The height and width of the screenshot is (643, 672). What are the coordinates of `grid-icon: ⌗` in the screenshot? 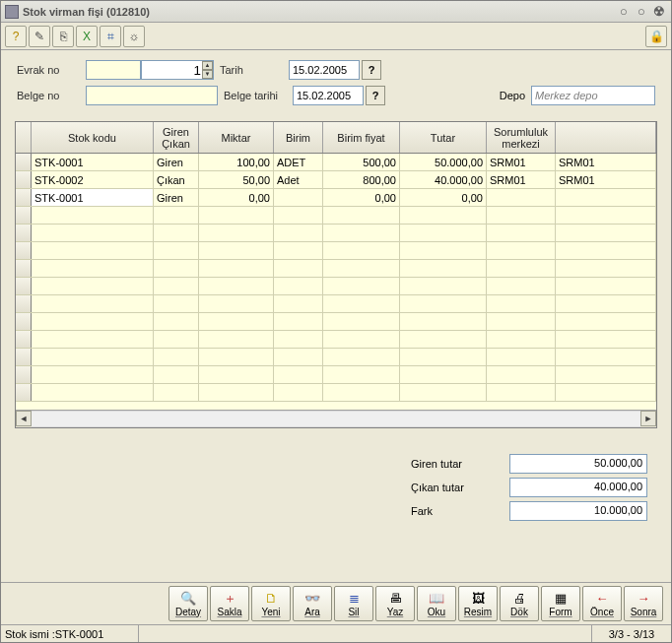 It's located at (110, 36).